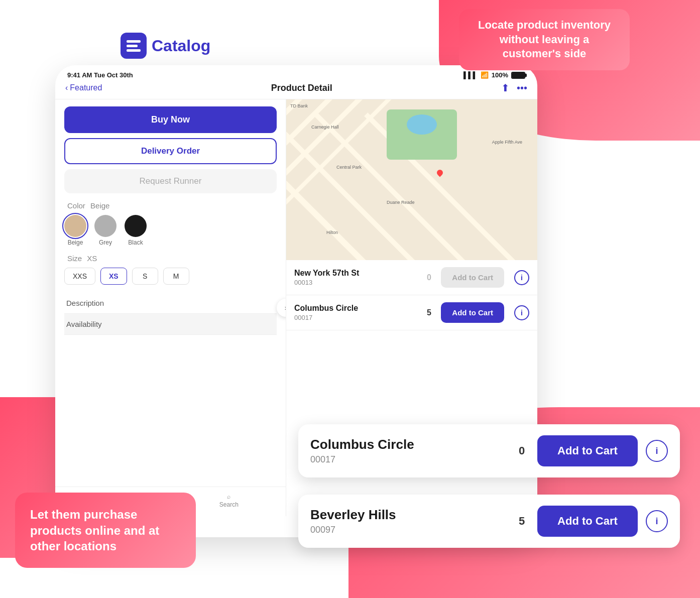  I want to click on color-label-black: Black, so click(136, 243).